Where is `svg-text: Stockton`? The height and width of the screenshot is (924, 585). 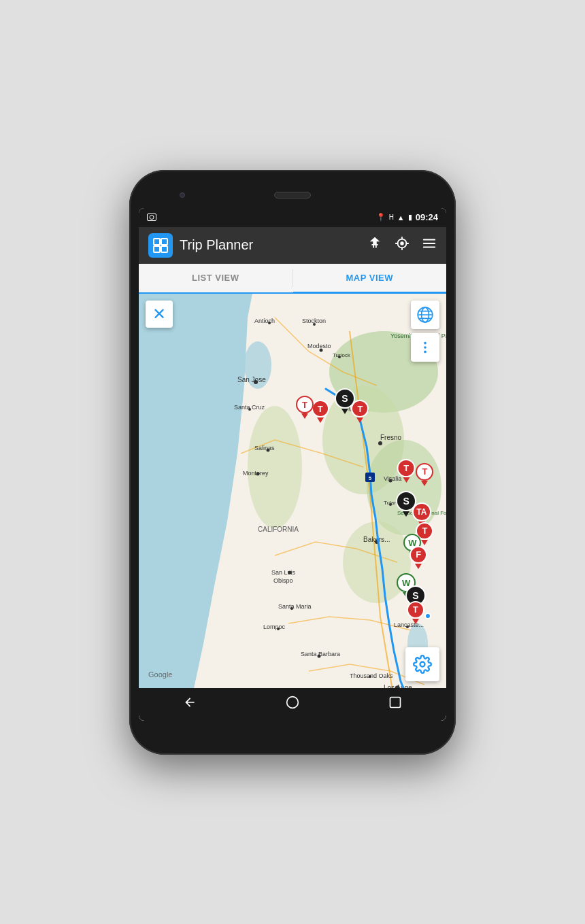 svg-text: Stockton is located at coordinates (314, 321).